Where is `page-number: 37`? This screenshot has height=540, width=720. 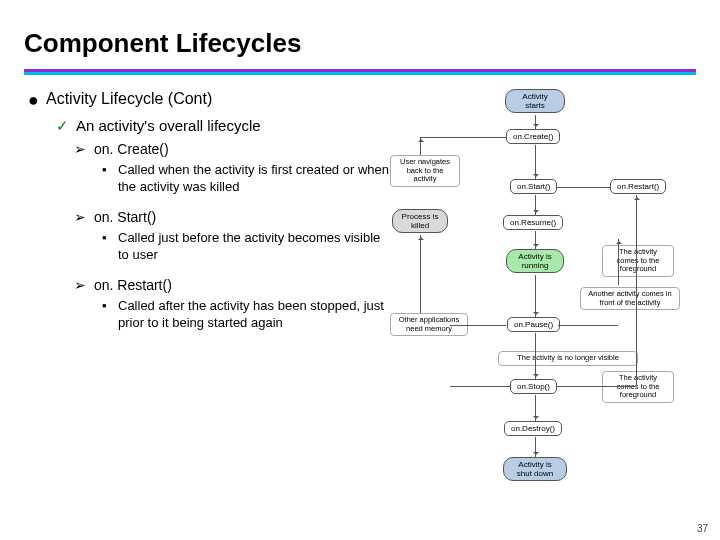 page-number: 37 is located at coordinates (702, 528).